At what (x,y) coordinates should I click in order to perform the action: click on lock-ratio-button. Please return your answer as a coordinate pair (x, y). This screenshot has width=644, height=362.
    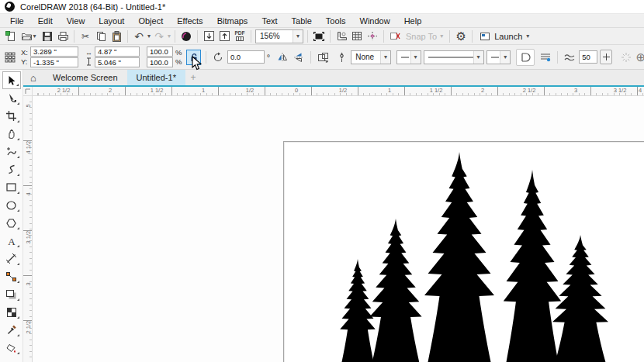
    Looking at the image, I should click on (193, 57).